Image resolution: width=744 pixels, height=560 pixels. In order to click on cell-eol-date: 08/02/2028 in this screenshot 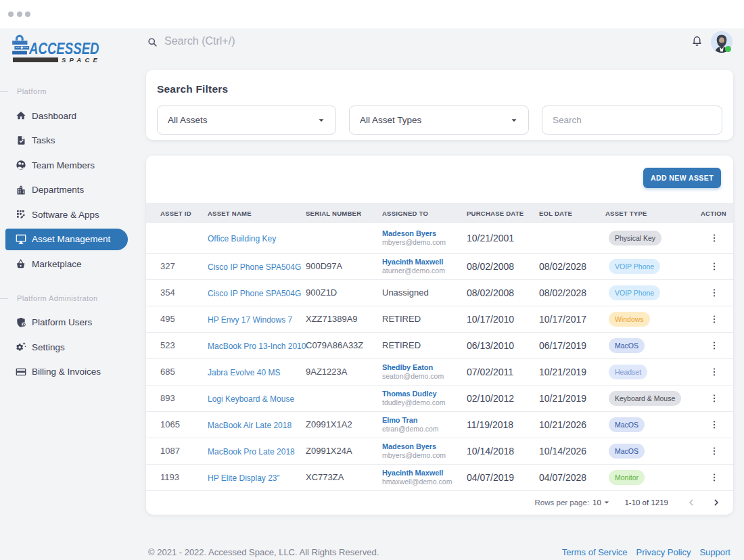, I will do `click(572, 293)`.